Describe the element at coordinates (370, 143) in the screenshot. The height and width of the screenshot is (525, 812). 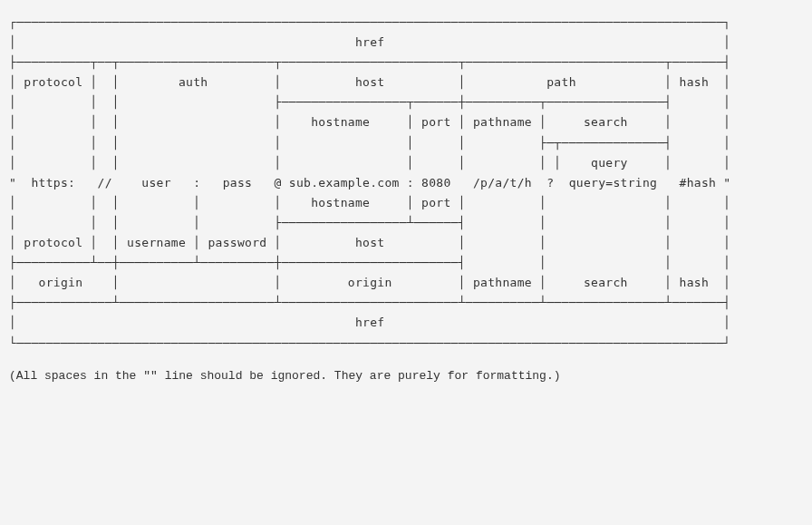
I see `diagram-sep-3: │ │ │ │ │ │ ├─┬──────────────┤ │` at that location.